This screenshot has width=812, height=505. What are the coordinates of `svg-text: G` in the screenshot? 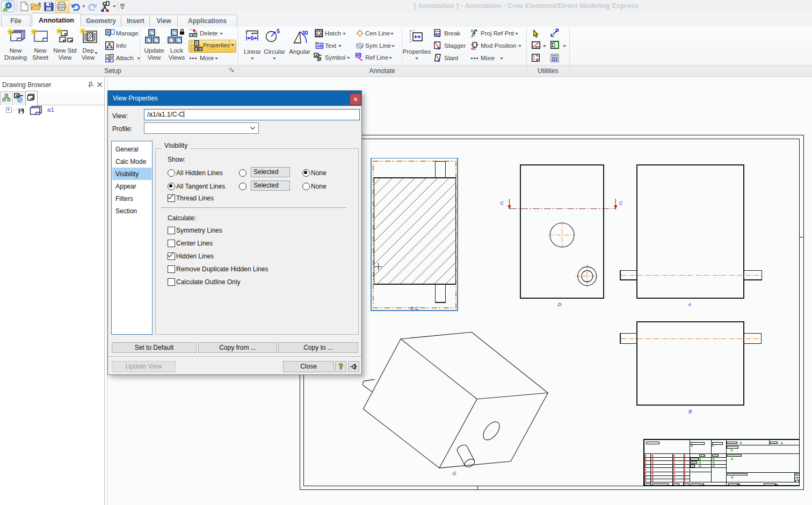 It's located at (454, 473).